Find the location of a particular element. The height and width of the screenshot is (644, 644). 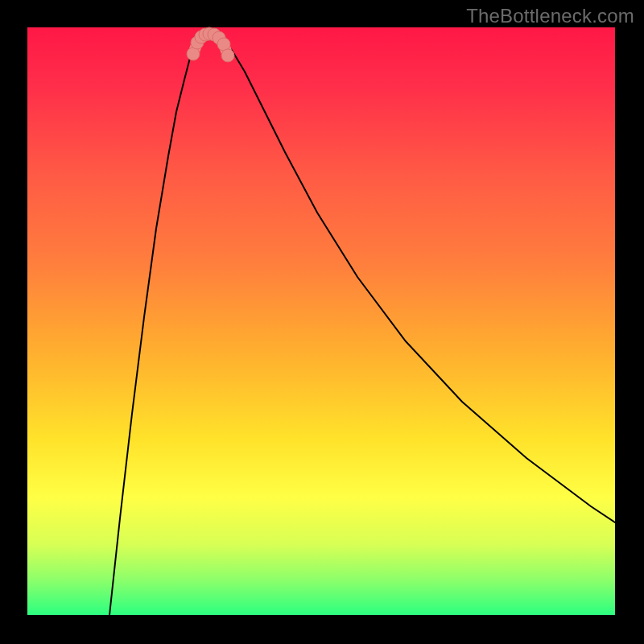

watermark-text: TheBottleneck.com is located at coordinates (551, 16).